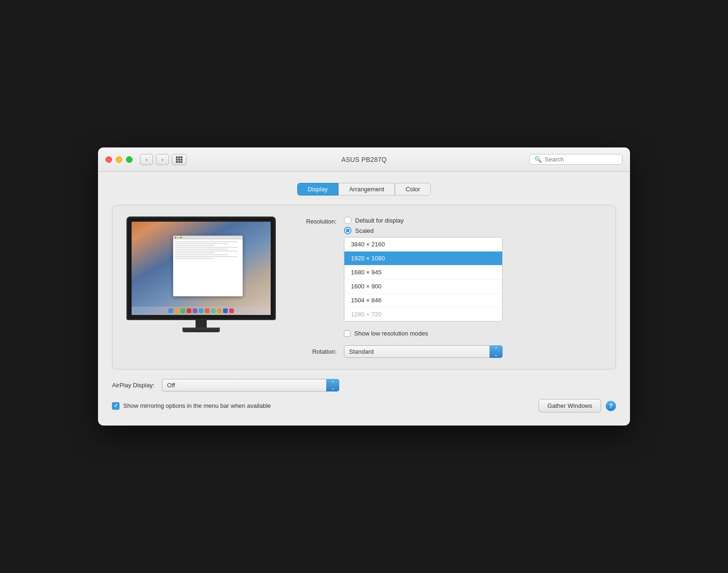  Describe the element at coordinates (147, 160) in the screenshot. I see `back-button: ‹` at that location.